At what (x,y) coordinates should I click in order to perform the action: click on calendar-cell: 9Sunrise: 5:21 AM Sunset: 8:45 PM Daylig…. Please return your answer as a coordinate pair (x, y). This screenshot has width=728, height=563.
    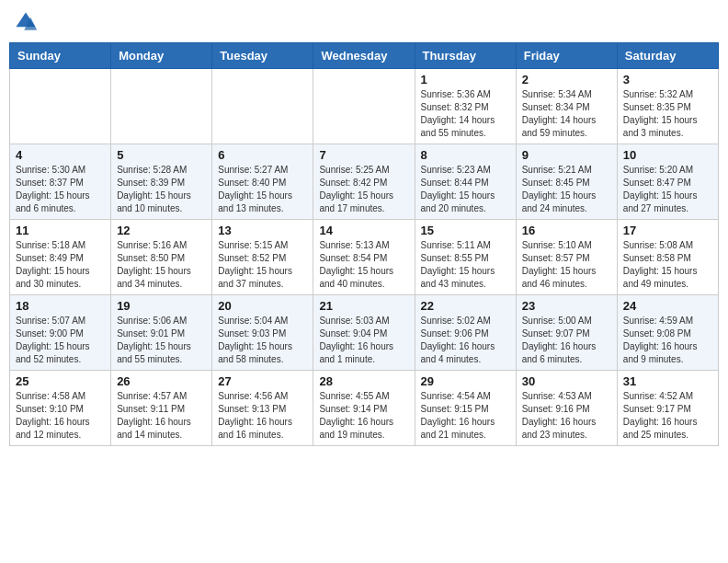
    Looking at the image, I should click on (566, 182).